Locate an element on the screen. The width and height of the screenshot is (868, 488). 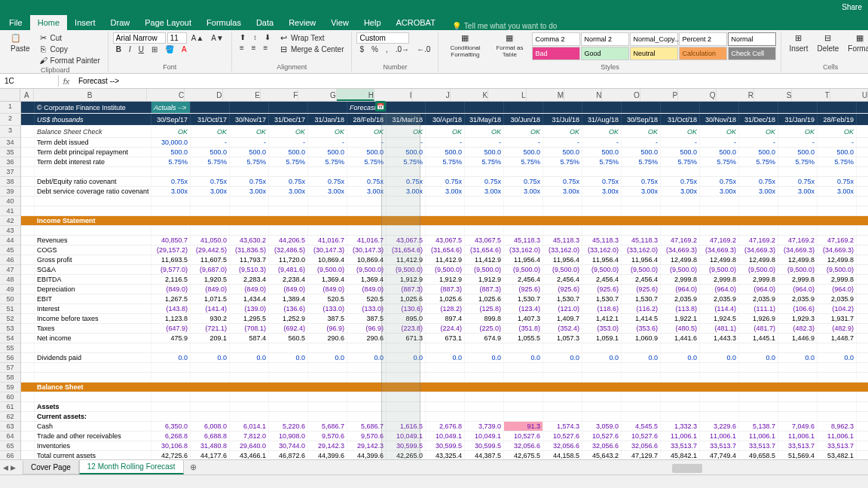
cell: (964.0) is located at coordinates (798, 289).